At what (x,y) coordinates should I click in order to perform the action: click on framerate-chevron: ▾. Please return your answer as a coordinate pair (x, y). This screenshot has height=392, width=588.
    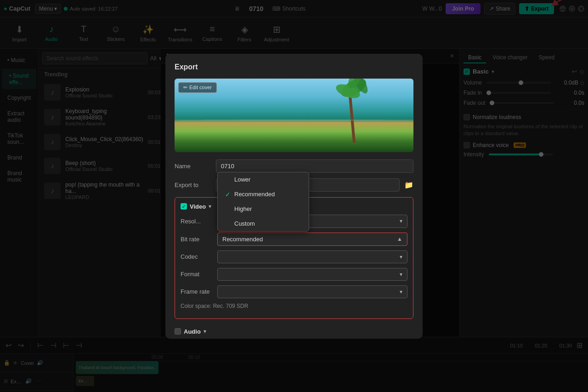
    Looking at the image, I should click on (401, 292).